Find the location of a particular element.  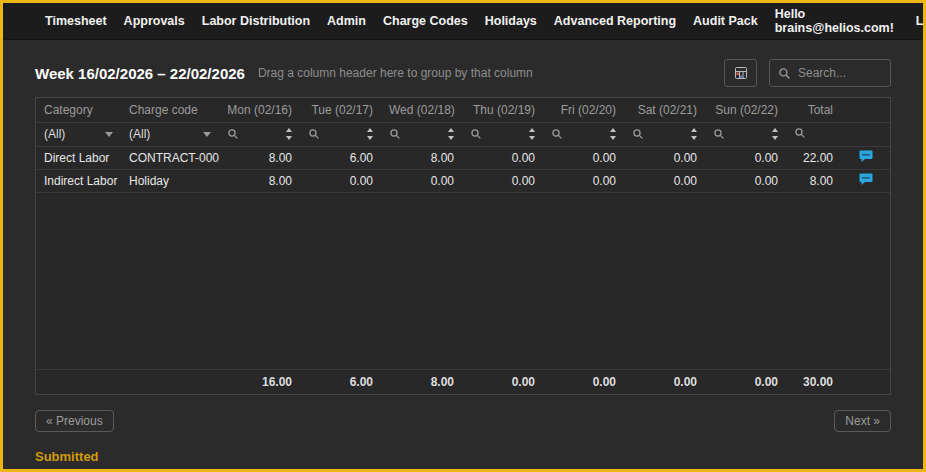

filter-cell-sat is located at coordinates (664, 134).